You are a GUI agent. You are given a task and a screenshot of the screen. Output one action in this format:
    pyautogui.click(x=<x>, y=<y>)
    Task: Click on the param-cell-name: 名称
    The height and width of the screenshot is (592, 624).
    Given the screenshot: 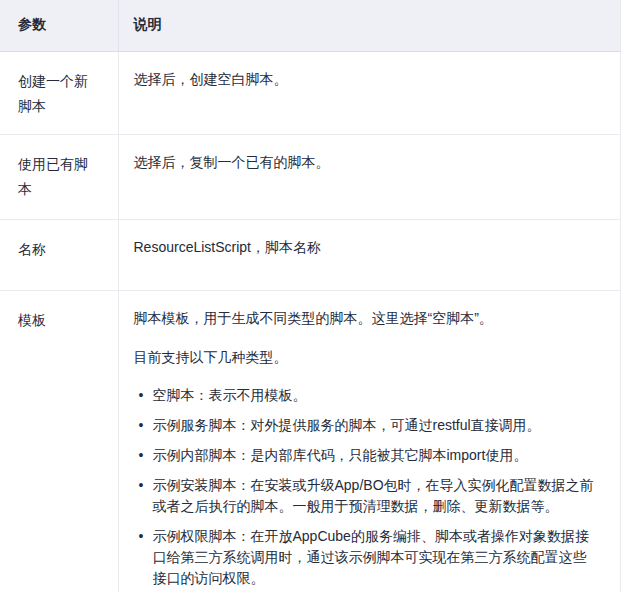 What is the action you would take?
    pyautogui.click(x=59, y=254)
    